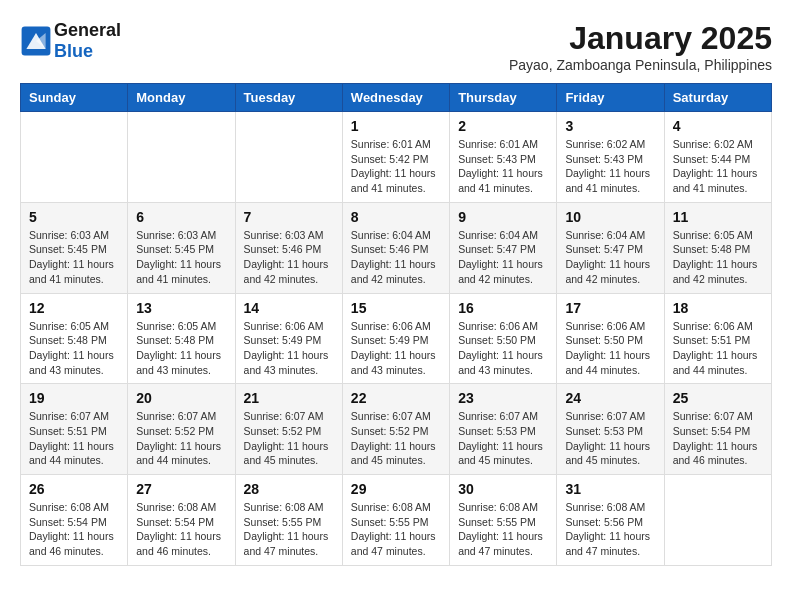 Image resolution: width=792 pixels, height=612 pixels. Describe the element at coordinates (503, 398) in the screenshot. I see `day-number: 23` at that location.